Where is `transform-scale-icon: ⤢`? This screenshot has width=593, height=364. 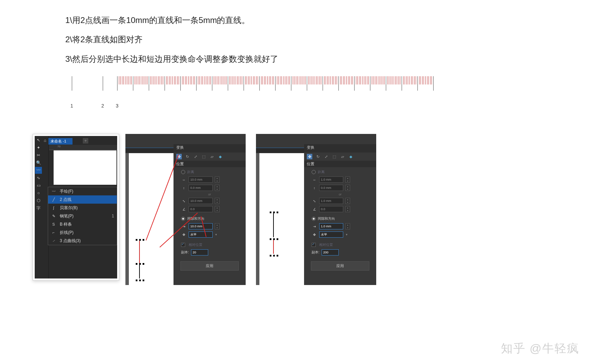 transform-scale-icon: ⤢ is located at coordinates (195, 157).